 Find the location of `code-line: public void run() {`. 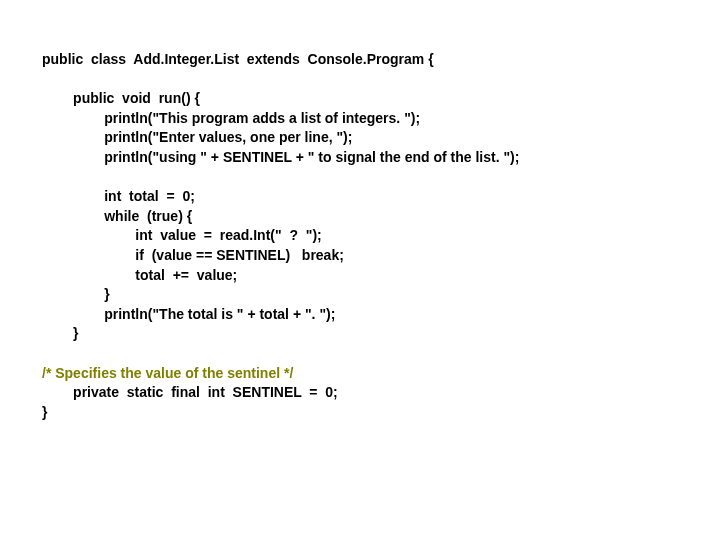

code-line: public void run() { is located at coordinates (381, 99).